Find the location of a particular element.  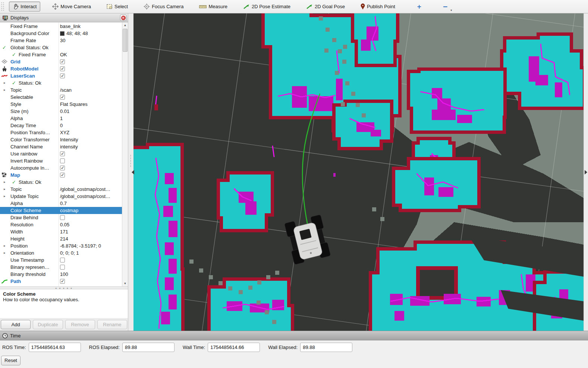

ros-time-input is located at coordinates (55, 347).